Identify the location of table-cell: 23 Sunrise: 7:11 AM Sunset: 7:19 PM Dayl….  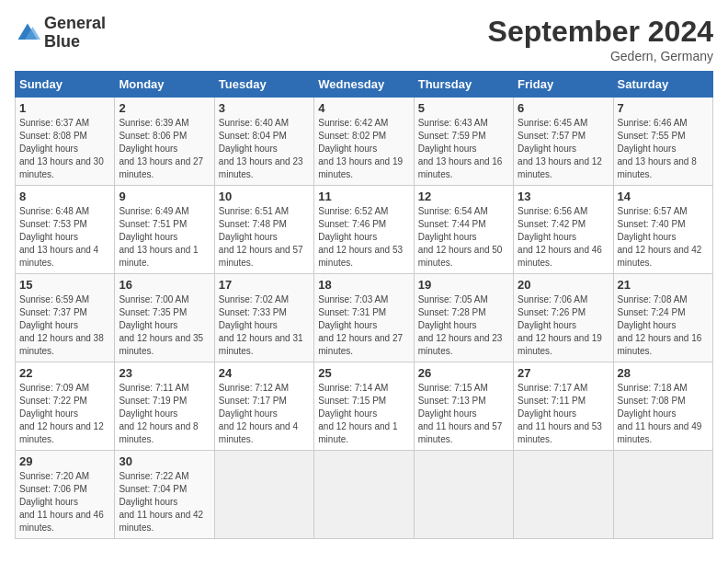
(165, 407).